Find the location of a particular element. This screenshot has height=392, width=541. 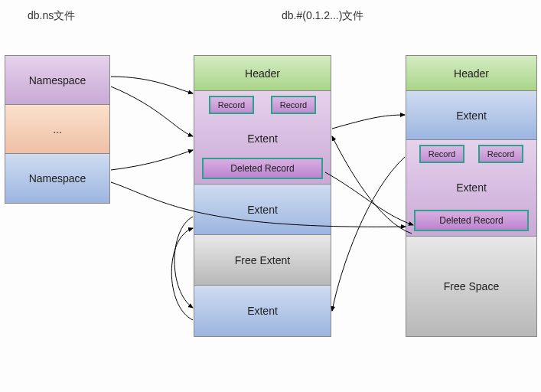

mid-extent-2: Extent is located at coordinates (262, 210).